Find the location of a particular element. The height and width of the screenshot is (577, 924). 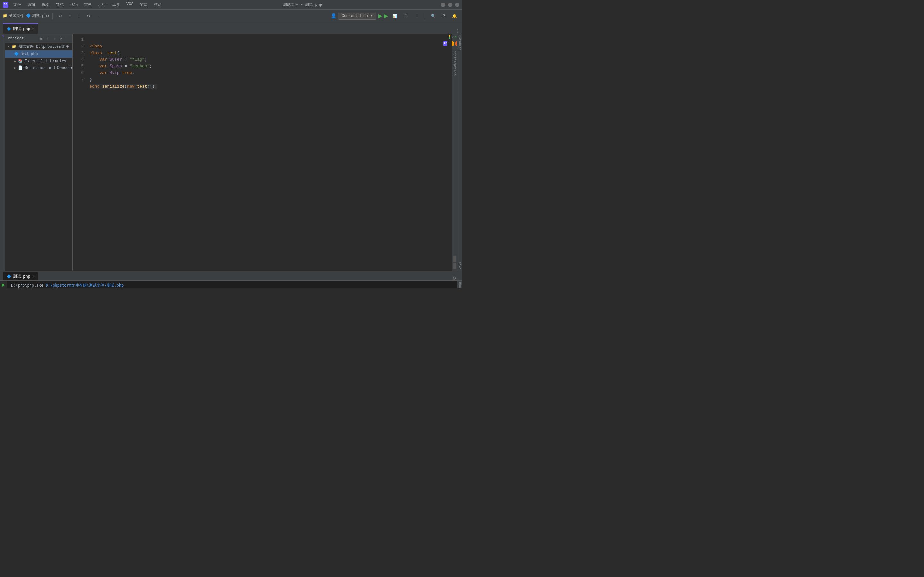

minimize-panel-button: − is located at coordinates (99, 16).